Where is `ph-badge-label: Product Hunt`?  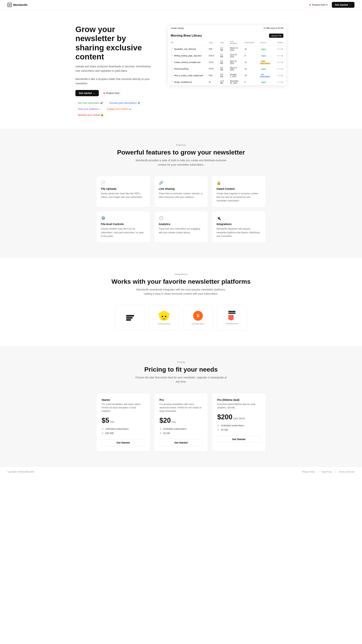 ph-badge-label: Product Hunt is located at coordinates (319, 5).